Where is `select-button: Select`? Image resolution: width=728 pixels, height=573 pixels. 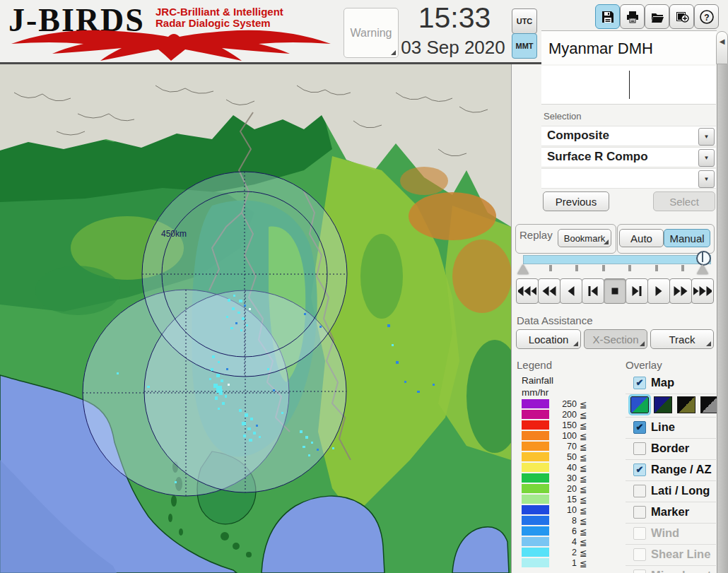 select-button: Select is located at coordinates (684, 201).